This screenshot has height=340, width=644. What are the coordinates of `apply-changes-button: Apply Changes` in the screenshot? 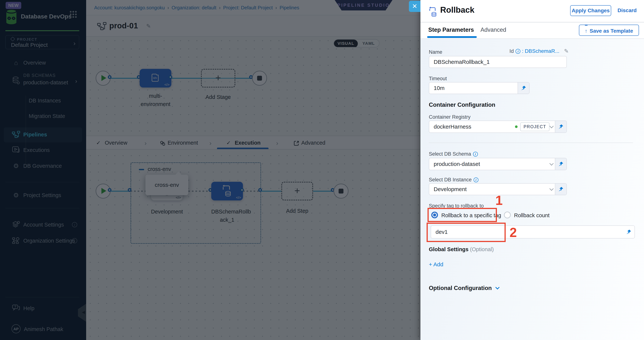 It's located at (591, 11).